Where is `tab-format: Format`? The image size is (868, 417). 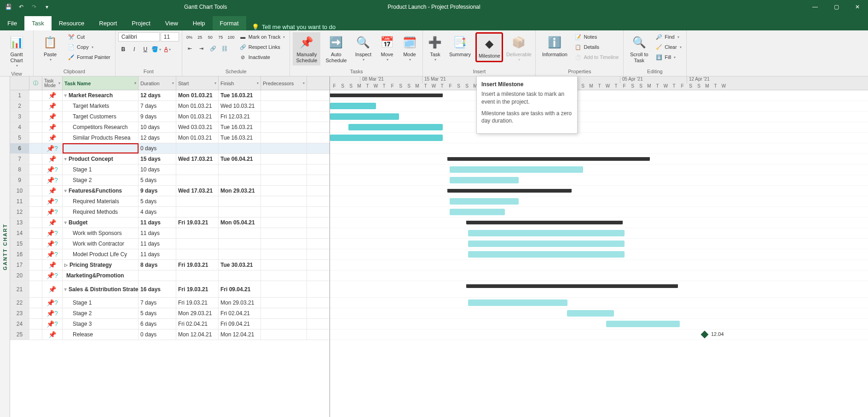 tab-format: Format is located at coordinates (229, 23).